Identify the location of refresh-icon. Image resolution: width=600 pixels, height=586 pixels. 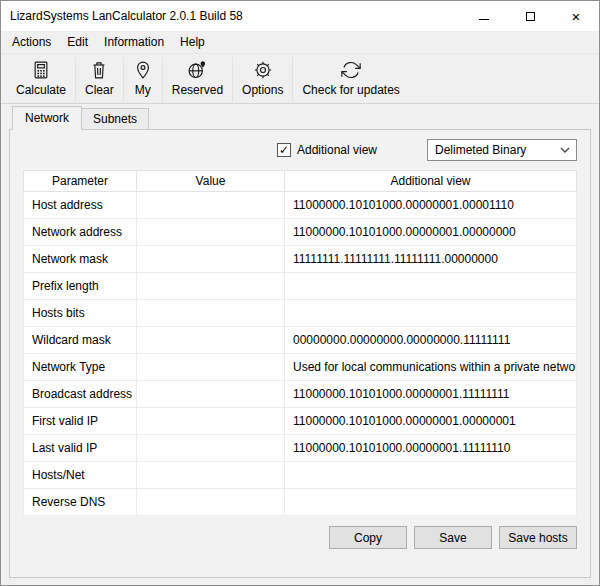
(351, 70).